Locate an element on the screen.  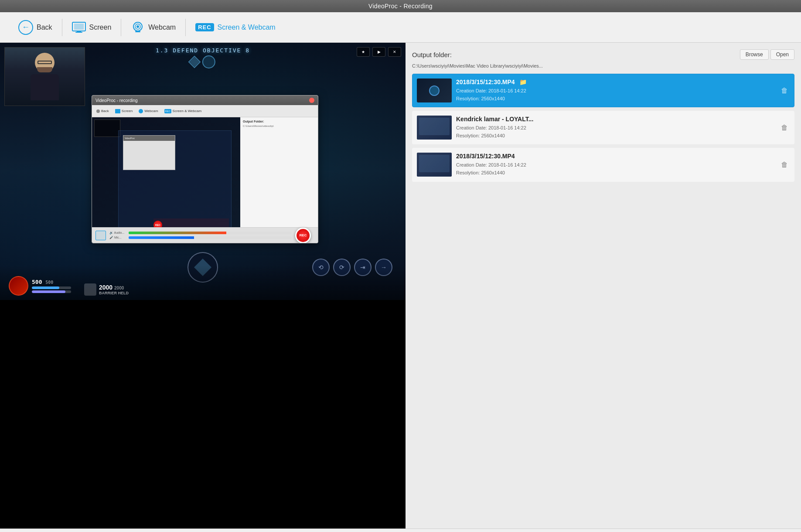
nested-audio-row-2: 🎤 Mic... is located at coordinates (201, 238).